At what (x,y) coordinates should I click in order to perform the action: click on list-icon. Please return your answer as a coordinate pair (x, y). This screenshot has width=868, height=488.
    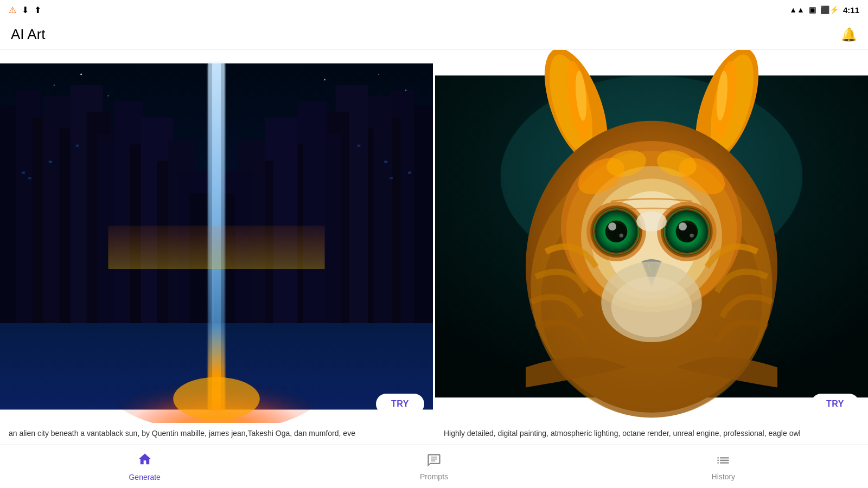
    Looking at the image, I should click on (723, 461).